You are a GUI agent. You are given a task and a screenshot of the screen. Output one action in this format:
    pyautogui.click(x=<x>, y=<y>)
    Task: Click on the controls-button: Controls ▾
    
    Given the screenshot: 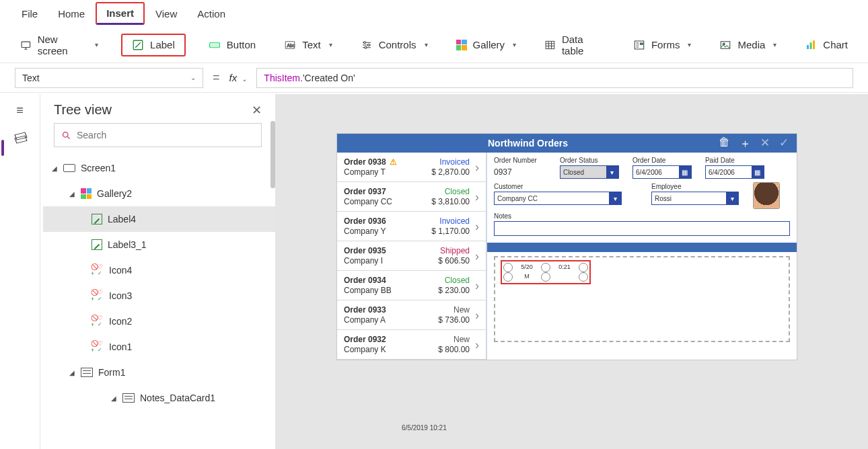 What is the action you would take?
    pyautogui.click(x=394, y=45)
    